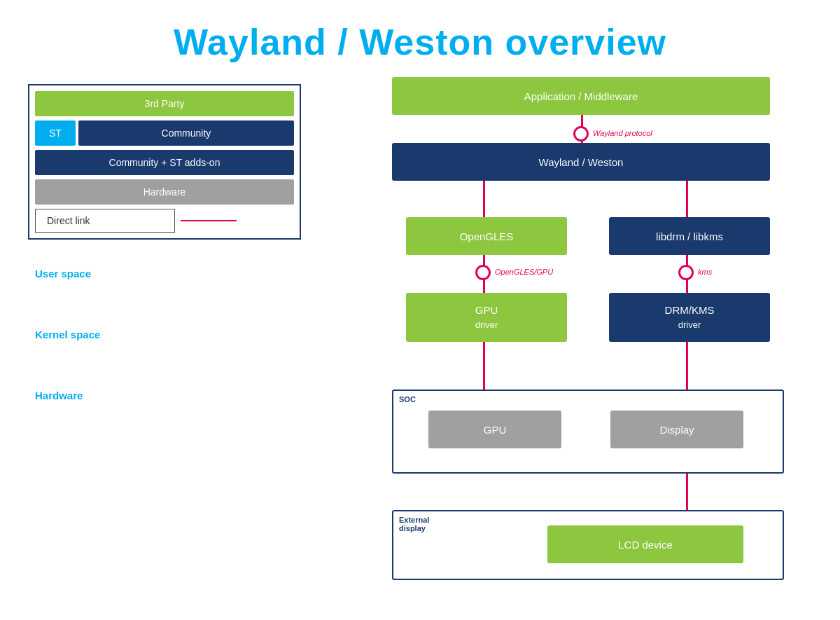  What do you see at coordinates (414, 524) in the screenshot?
I see `external-label: External display` at bounding box center [414, 524].